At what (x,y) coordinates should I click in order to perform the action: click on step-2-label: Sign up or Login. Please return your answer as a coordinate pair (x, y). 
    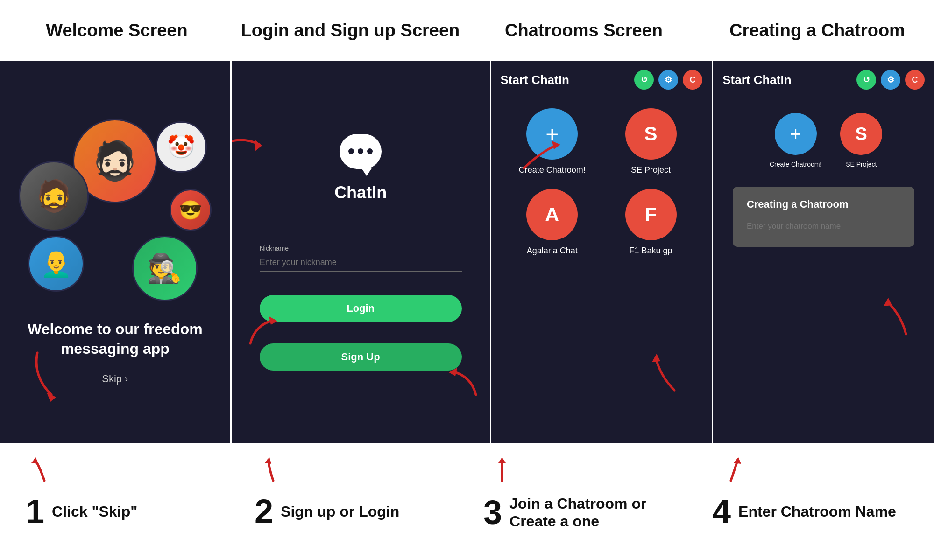
    Looking at the image, I should click on (340, 511).